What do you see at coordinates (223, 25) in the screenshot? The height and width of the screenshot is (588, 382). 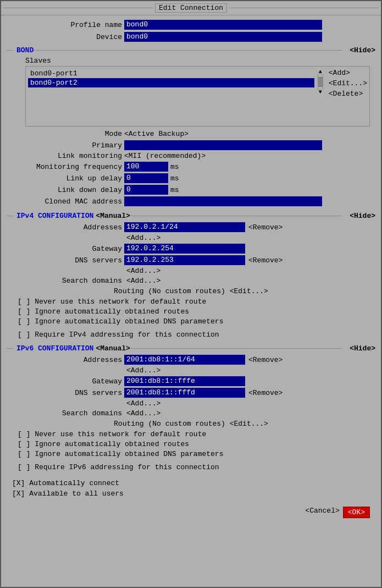 I see `profile-name-input: bond0` at bounding box center [223, 25].